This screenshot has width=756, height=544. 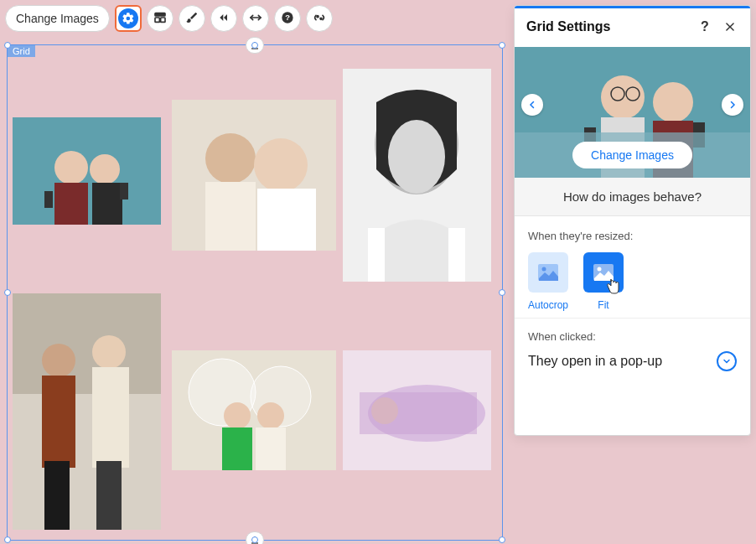 What do you see at coordinates (632, 112) in the screenshot?
I see `hero-preview: Change Images` at bounding box center [632, 112].